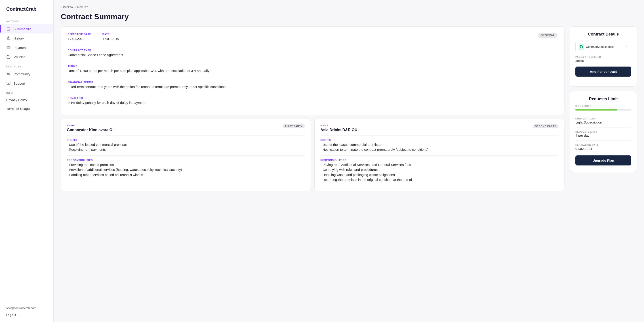  What do you see at coordinates (604, 57) in the screenshot?
I see `pages-processed-label: PAGES PROCESSED` at bounding box center [604, 57].